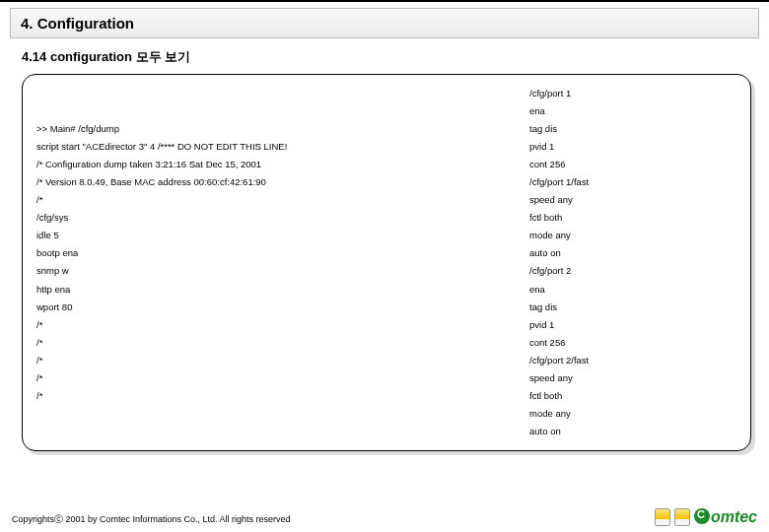 The height and width of the screenshot is (532, 769). I want to click on config-line: snmp w, so click(271, 271).